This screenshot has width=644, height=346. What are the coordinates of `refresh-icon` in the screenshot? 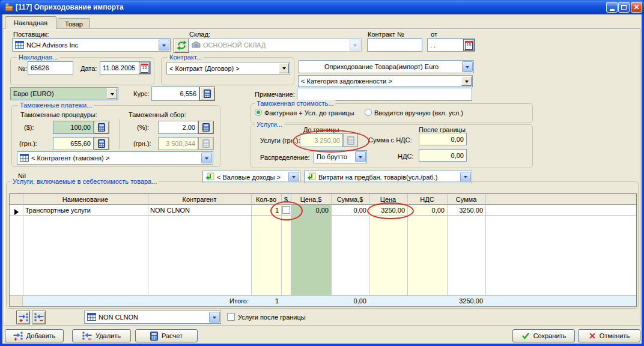 It's located at (181, 46).